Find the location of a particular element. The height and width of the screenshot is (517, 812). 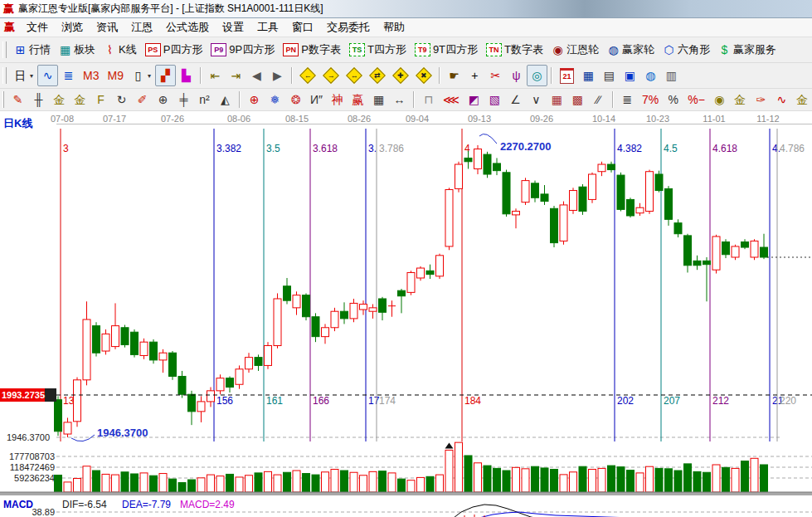

grid-red-small-icon: ▦ is located at coordinates (557, 100).